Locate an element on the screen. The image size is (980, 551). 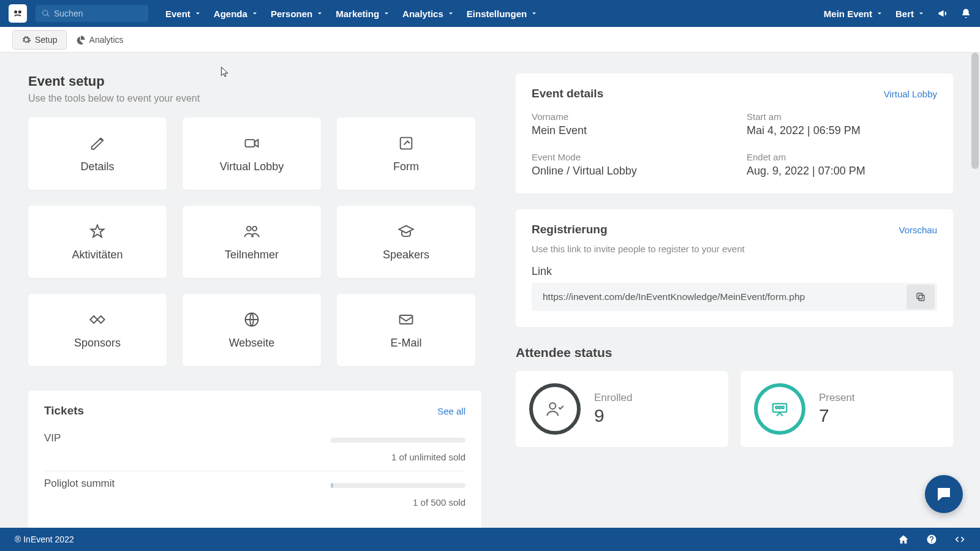
tickets-title: Tickets is located at coordinates (64, 411).